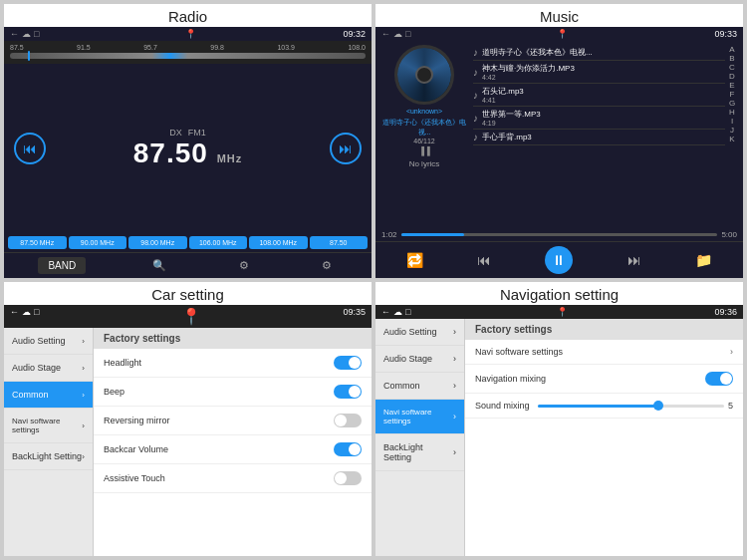 The image size is (747, 560). What do you see at coordinates (48, 426) in the screenshot?
I see `sidebar-item-navi: Navi software settings ›` at bounding box center [48, 426].